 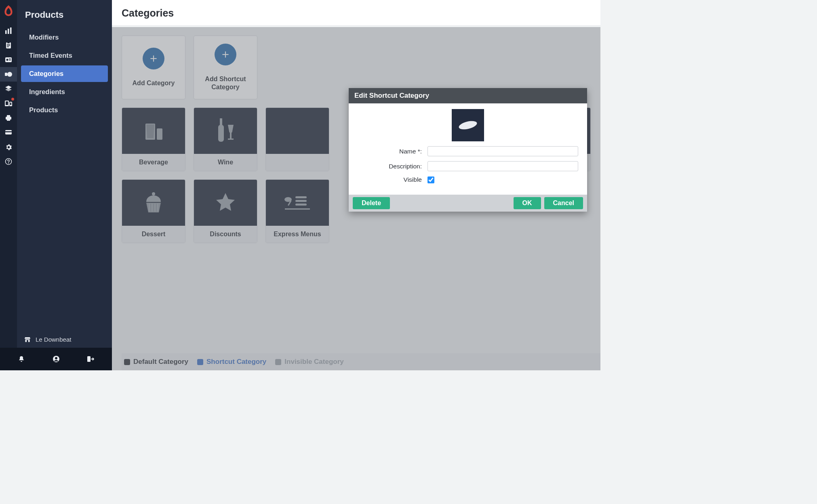 What do you see at coordinates (8, 74) in the screenshot?
I see `rail-products` at bounding box center [8, 74].